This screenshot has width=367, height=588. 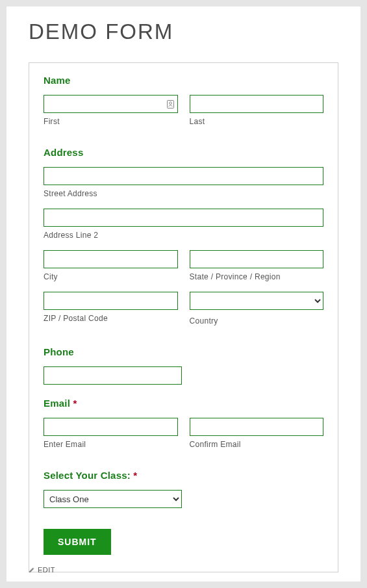 I want to click on class-heading: Select Your Class: *, so click(x=183, y=476).